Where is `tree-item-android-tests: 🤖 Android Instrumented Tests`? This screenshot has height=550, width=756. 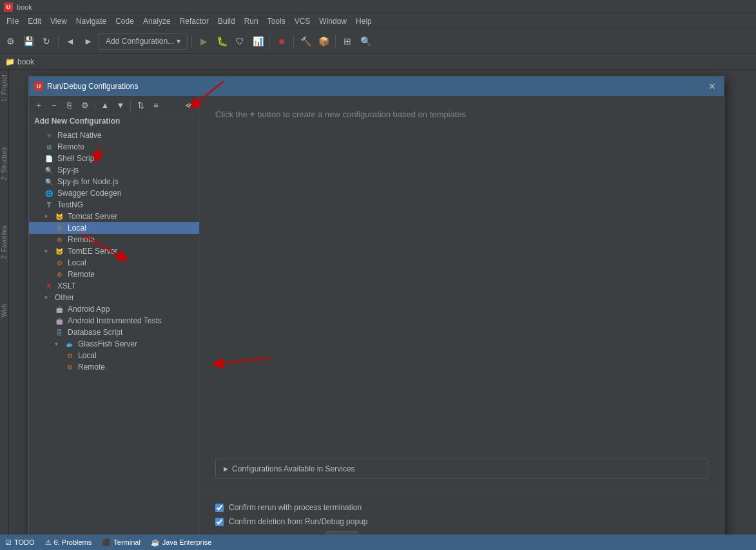 tree-item-android-tests: 🤖 Android Instrumented Tests is located at coordinates (114, 321).